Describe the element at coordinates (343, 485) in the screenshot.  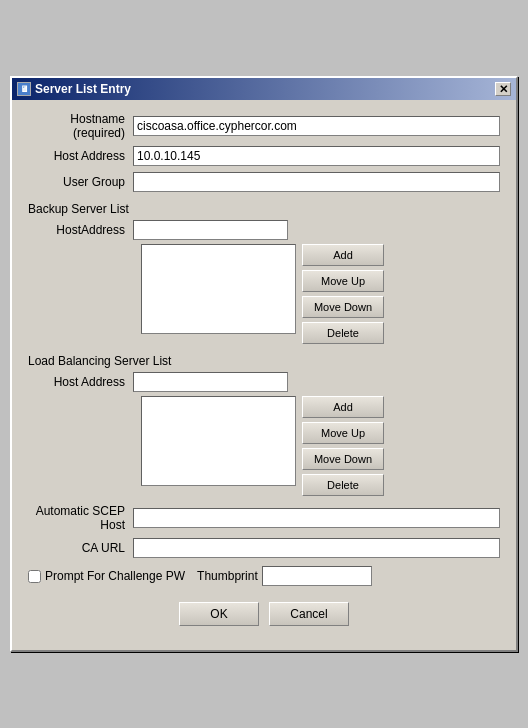
I see `lb-delete-button: Delete` at that location.